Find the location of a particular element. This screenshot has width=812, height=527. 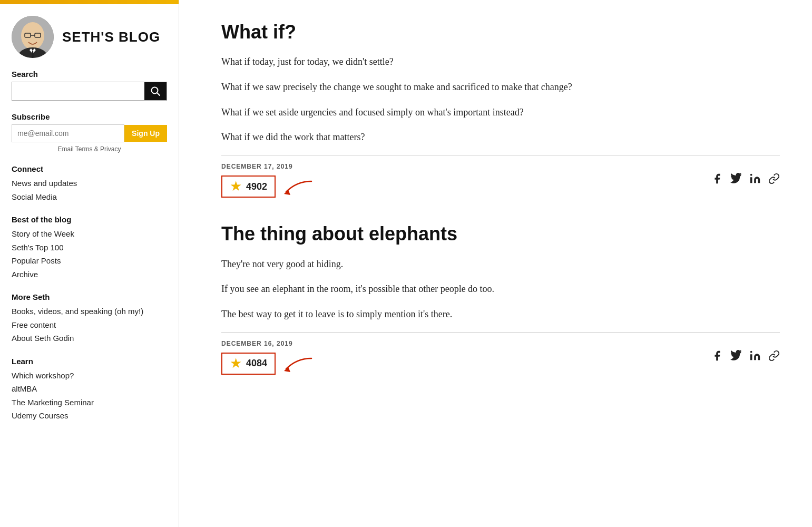

signup-button: Sign Up is located at coordinates (145, 133).